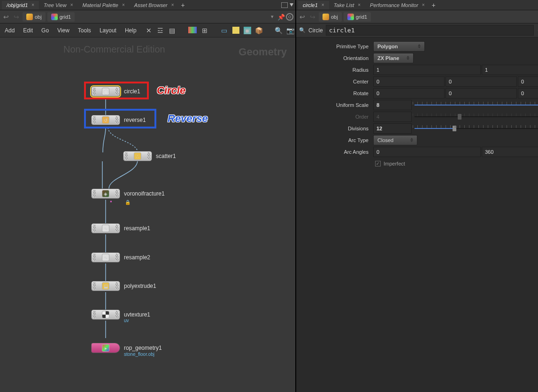  Describe the element at coordinates (85, 30) in the screenshot. I see `menu-tools: Tools` at that location.